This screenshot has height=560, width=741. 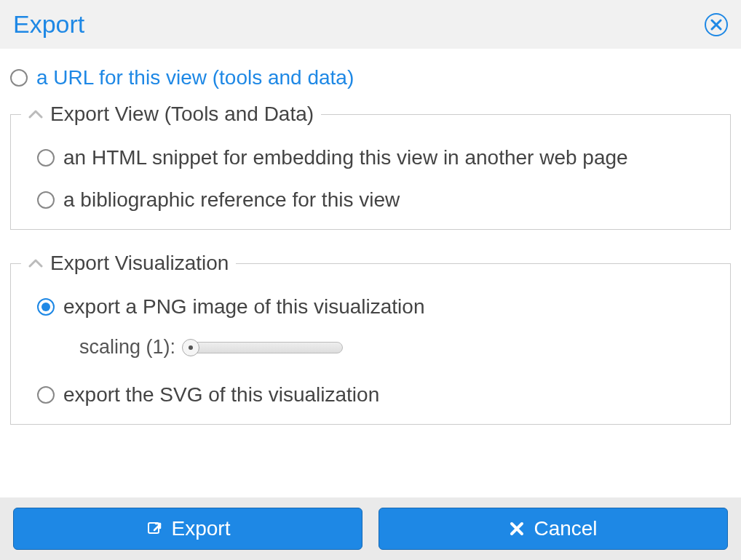 What do you see at coordinates (46, 395) in the screenshot?
I see `radio-svg` at bounding box center [46, 395].